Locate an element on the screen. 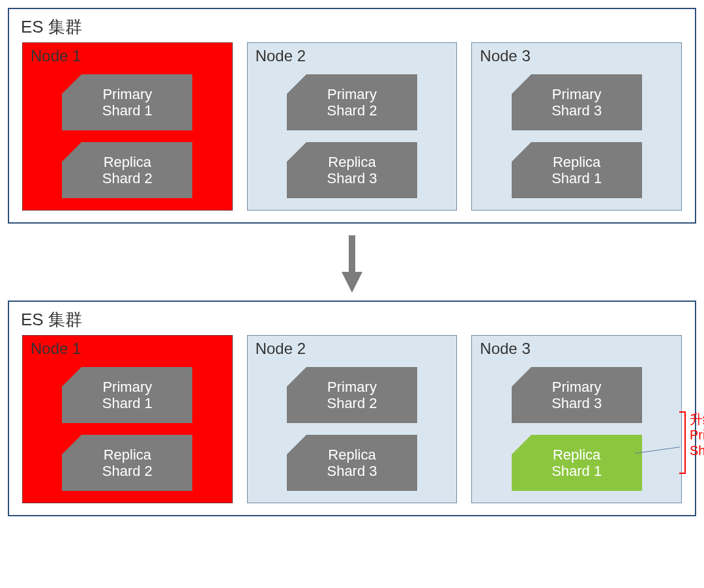  replica-shard-1: Replica Shard 1 is located at coordinates (577, 170).